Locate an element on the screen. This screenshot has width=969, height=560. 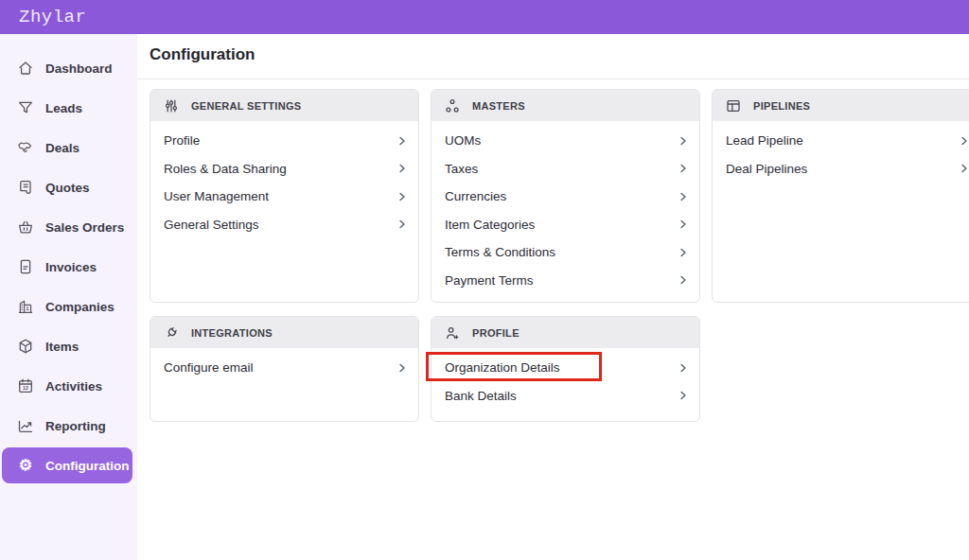
card-general-settings-header: GENERAL SETTINGS is located at coordinates (284, 106).